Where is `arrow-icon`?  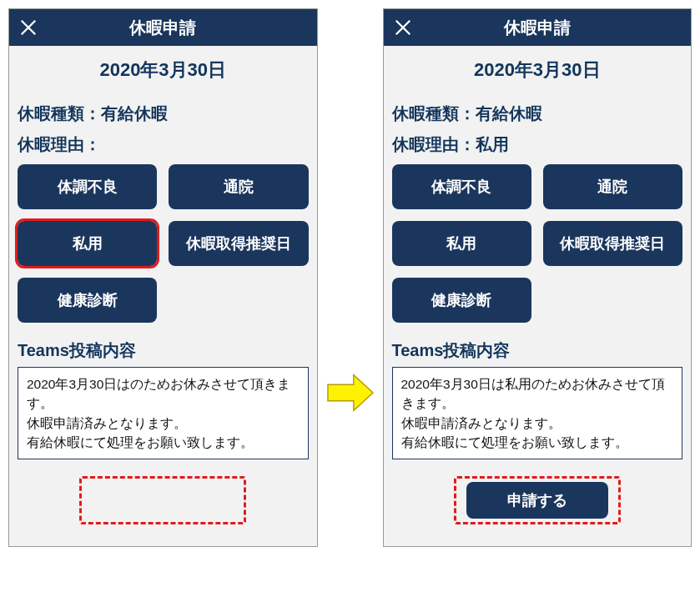 arrow-icon is located at coordinates (350, 394).